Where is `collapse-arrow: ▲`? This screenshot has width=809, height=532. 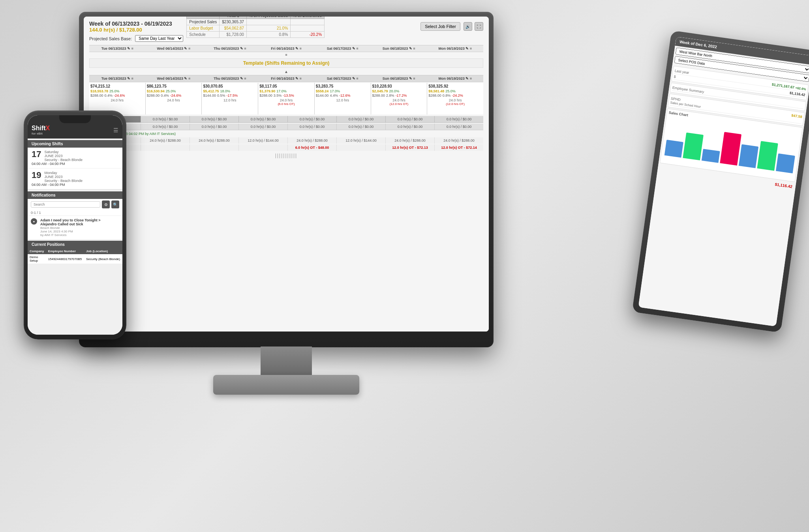
collapse-arrow: ▲ is located at coordinates (286, 72).